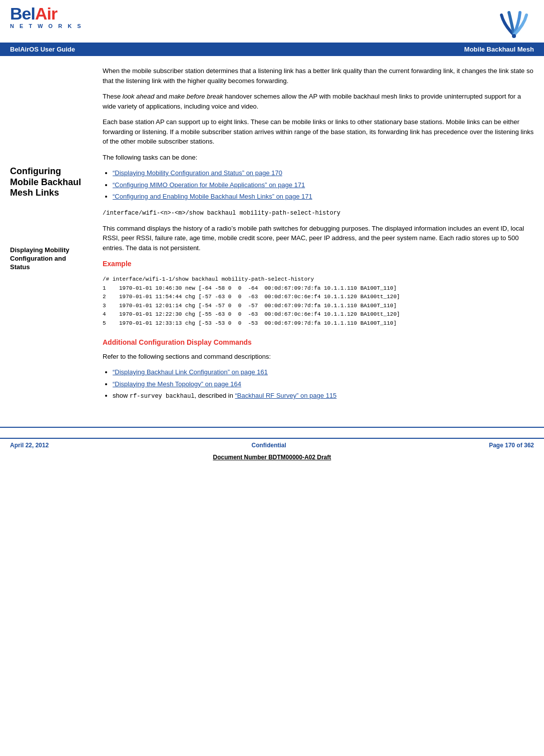 The image size is (544, 756). Describe the element at coordinates (23, 14) in the screenshot. I see `logo-bel: Bel` at that location.